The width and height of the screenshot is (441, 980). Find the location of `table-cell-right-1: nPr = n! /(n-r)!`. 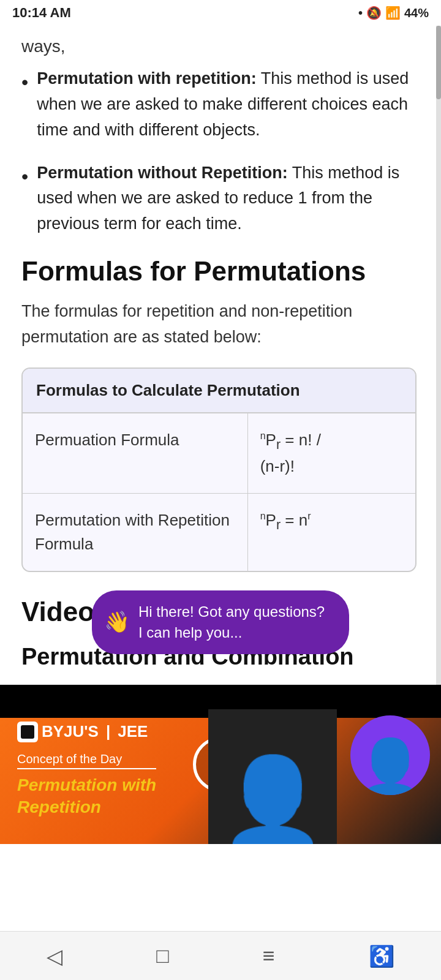

table-cell-right-1: nPr = n! /(n-r)! is located at coordinates (332, 453).